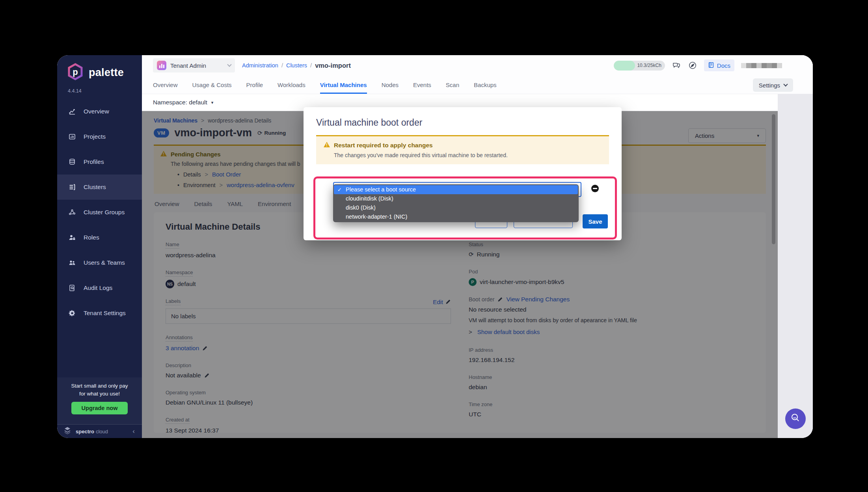 This screenshot has height=492, width=868. What do you see at coordinates (99, 313) in the screenshot?
I see `sidebar-item-tenant-settings: Tenant Settings` at bounding box center [99, 313].